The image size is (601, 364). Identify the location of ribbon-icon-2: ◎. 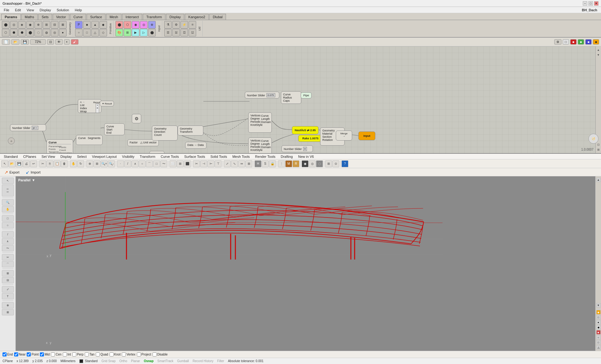
(14, 25).